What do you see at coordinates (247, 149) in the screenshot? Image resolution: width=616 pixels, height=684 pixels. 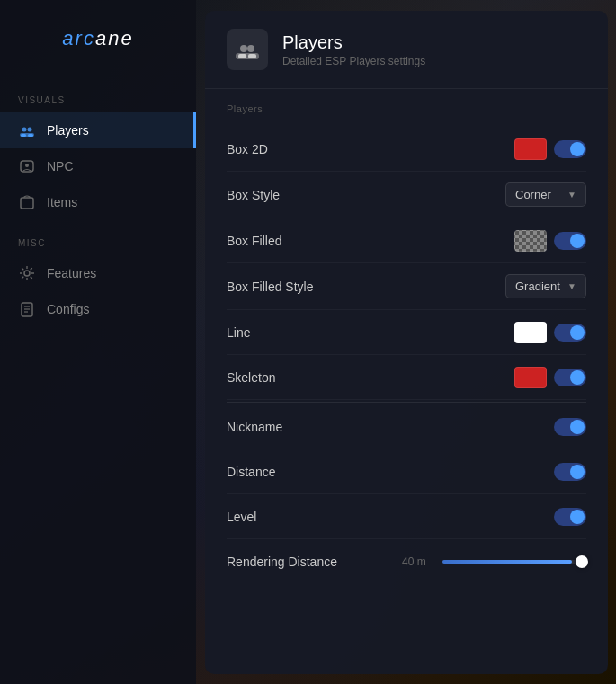 I see `box2d-label: Box 2D` at bounding box center [247, 149].